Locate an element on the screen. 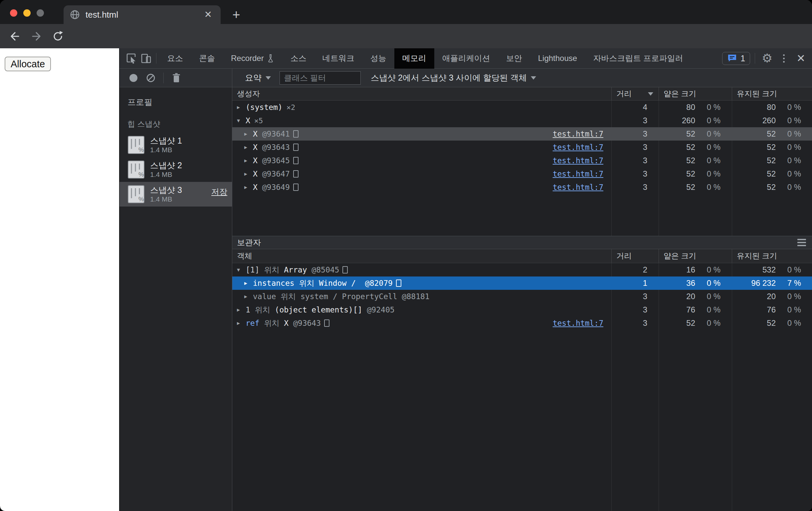 This screenshot has width=812, height=511. console-messages-button: 1 is located at coordinates (736, 58).